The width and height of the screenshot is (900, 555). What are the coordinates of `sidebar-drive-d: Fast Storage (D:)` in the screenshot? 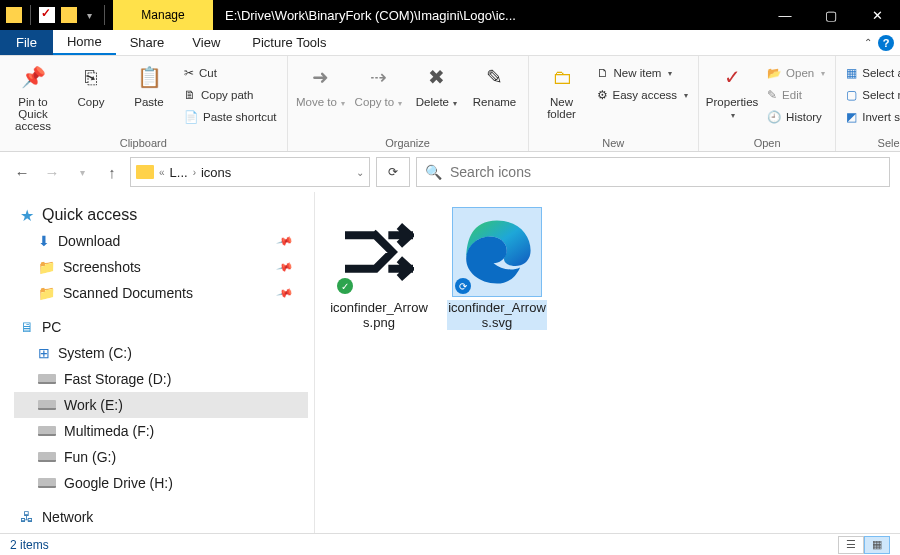 It's located at (161, 379).